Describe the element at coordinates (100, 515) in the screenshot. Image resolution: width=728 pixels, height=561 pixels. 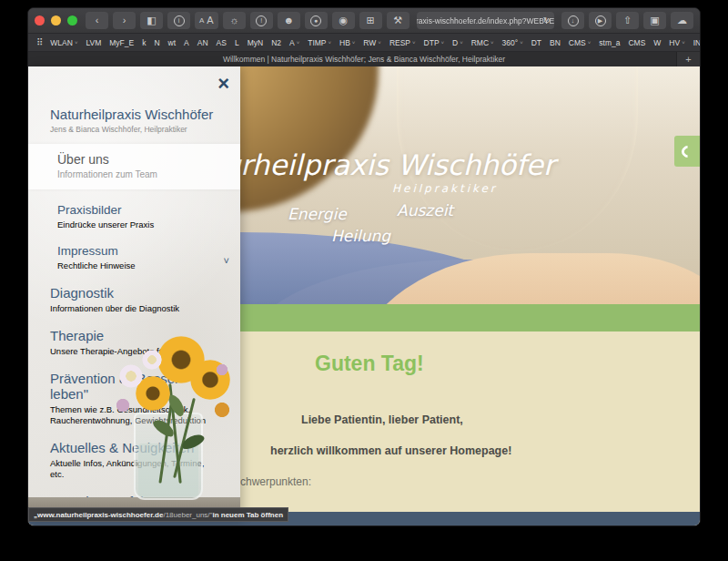
I see `status-domain: www.naturheilpraxis-wischhoefer.de` at that location.